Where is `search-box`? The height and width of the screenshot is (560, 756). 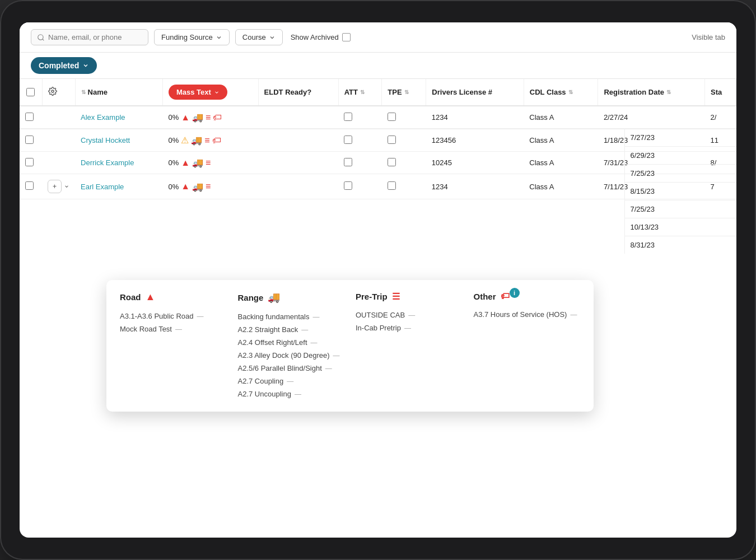 search-box is located at coordinates (90, 37).